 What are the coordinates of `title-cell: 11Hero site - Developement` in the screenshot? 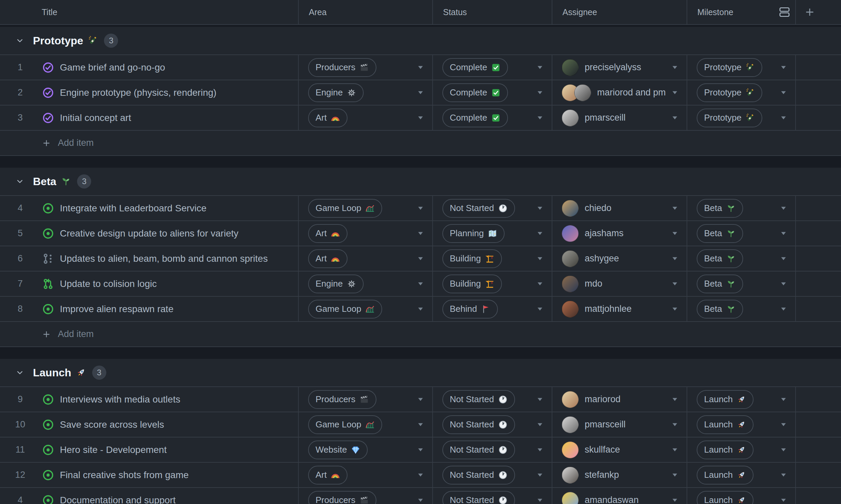 It's located at (150, 450).